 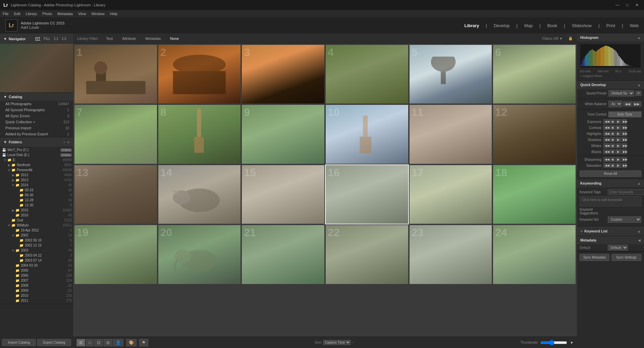 What do you see at coordinates (639, 184) in the screenshot?
I see `keywording-toggle: ▲` at bounding box center [639, 184].